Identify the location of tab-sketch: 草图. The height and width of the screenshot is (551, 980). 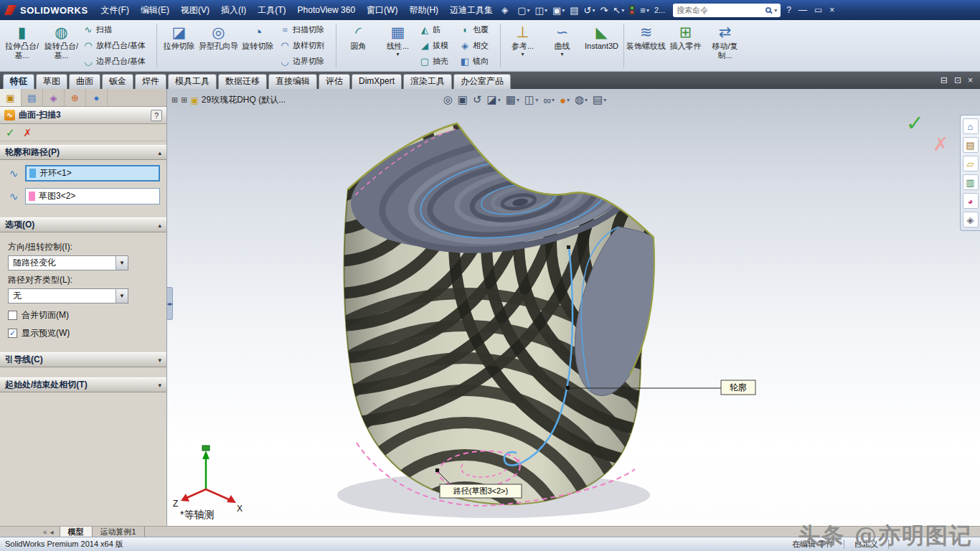
(52, 82).